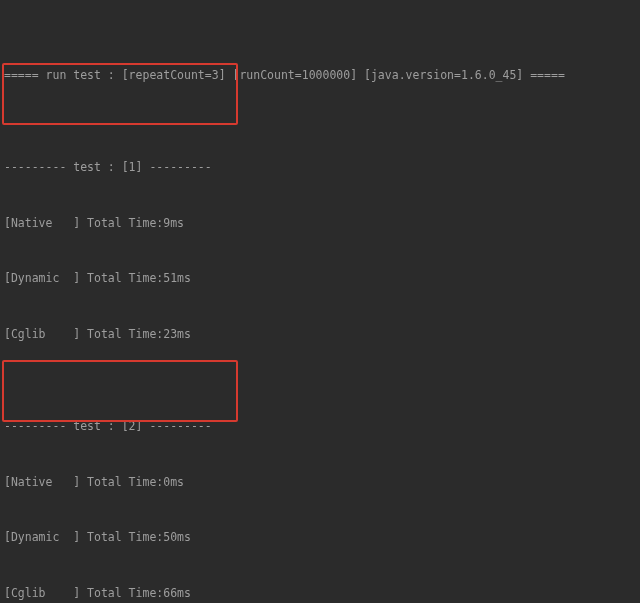  What do you see at coordinates (320, 224) in the screenshot?
I see `run1-test1-native: [Native ] Total Time:9ms` at bounding box center [320, 224].